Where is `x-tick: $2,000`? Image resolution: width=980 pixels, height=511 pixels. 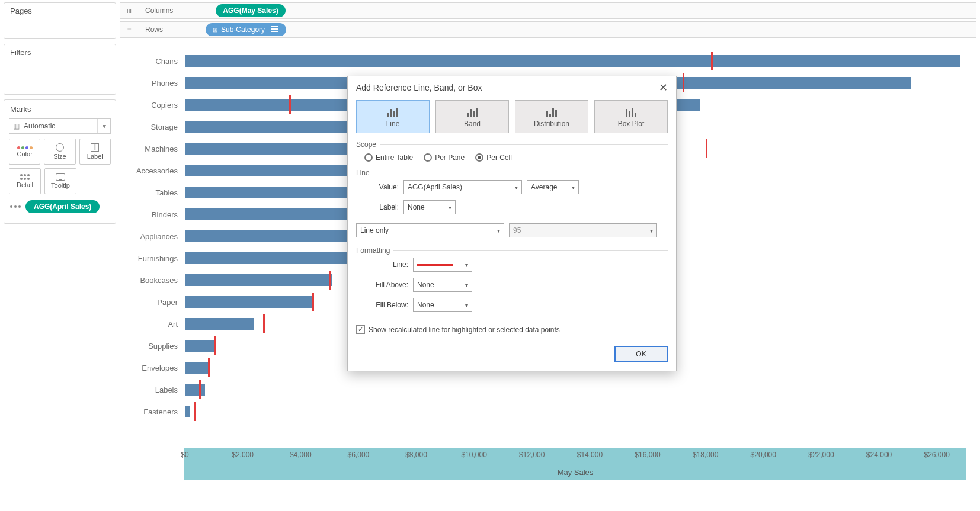
x-tick: $2,000 is located at coordinates (243, 455).